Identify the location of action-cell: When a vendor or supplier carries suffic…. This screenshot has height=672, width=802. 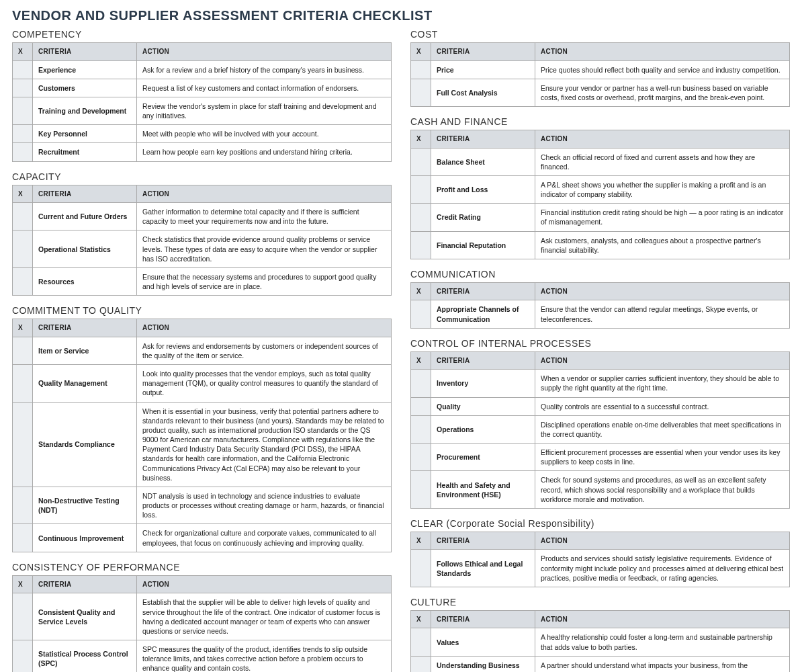
(662, 383).